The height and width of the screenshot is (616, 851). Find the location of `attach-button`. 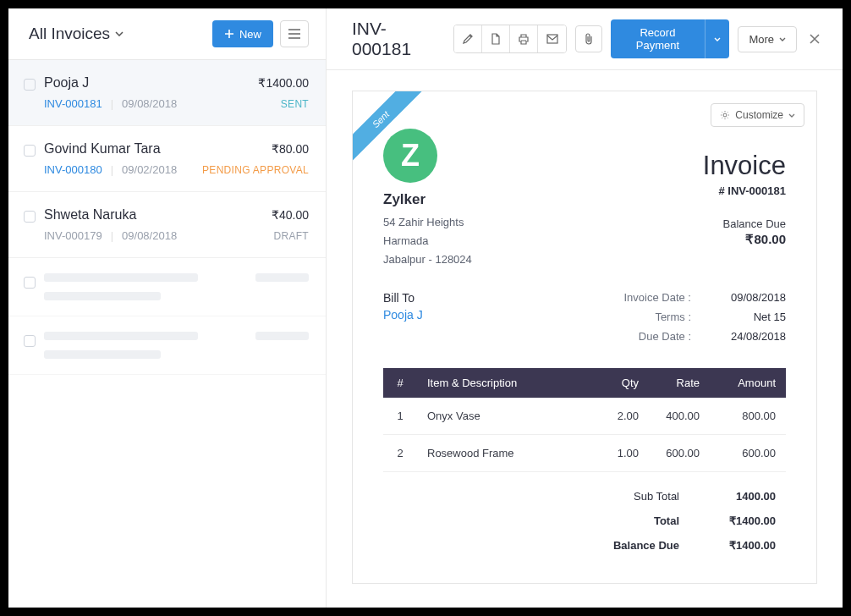

attach-button is located at coordinates (589, 39).